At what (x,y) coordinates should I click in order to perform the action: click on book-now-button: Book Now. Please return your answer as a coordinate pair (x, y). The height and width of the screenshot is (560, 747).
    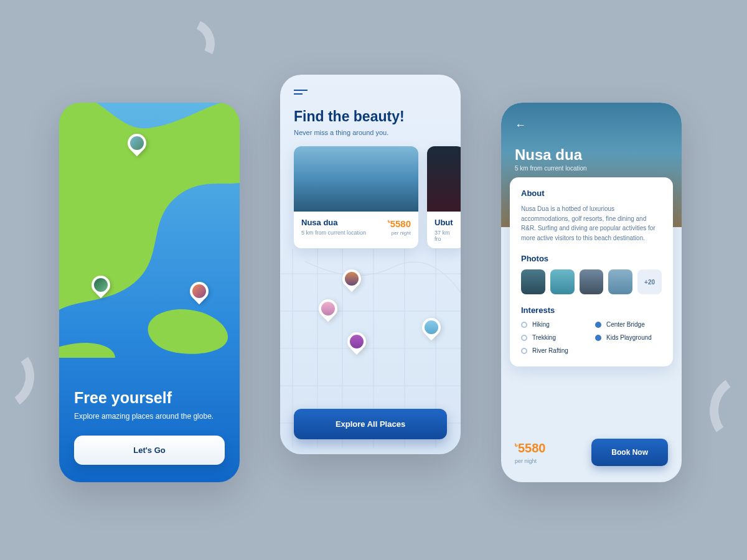
    Looking at the image, I should click on (630, 452).